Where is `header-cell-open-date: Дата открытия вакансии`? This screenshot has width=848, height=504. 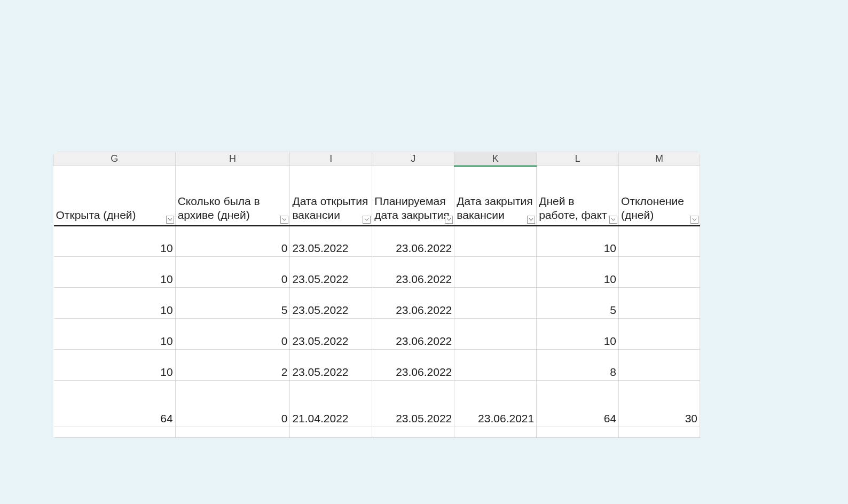 header-cell-open-date: Дата открытия вакансии is located at coordinates (331, 196).